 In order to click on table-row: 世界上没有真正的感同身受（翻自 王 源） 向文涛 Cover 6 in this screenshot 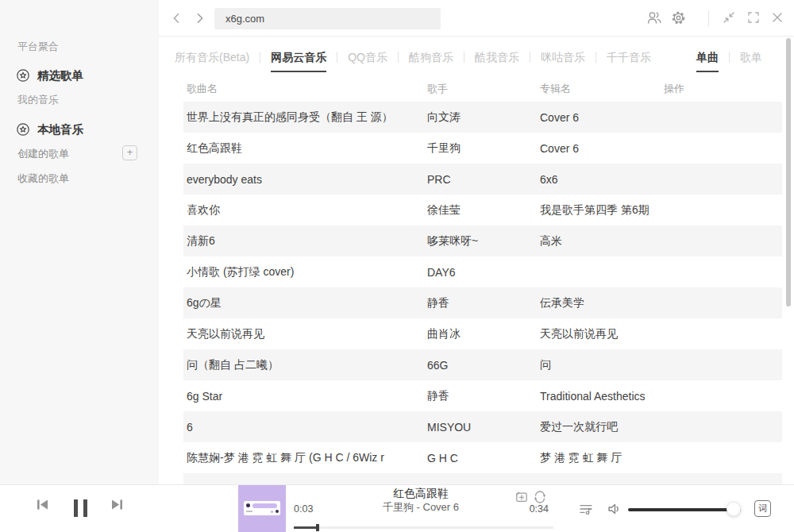, I will do `click(483, 118)`.